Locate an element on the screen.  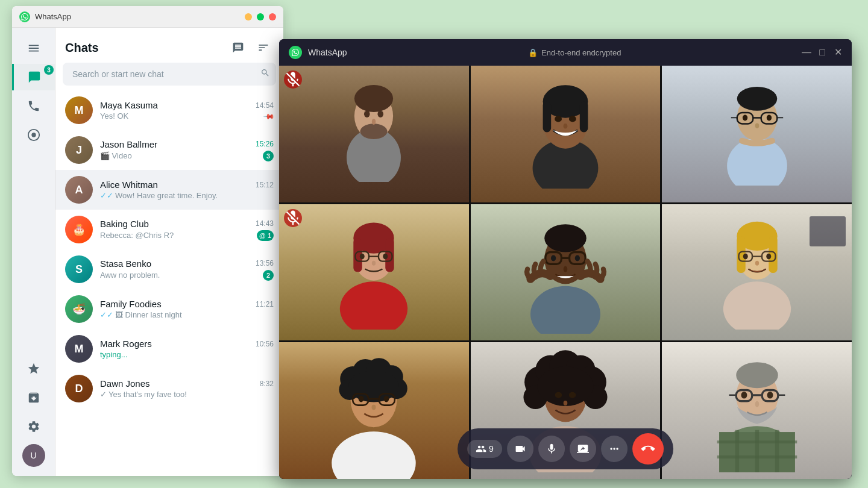
new-chat-button is located at coordinates (238, 48).